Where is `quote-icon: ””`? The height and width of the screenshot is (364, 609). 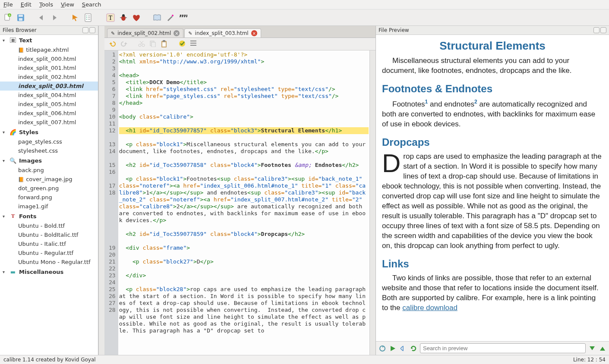
quote-icon: ”” is located at coordinates (183, 18).